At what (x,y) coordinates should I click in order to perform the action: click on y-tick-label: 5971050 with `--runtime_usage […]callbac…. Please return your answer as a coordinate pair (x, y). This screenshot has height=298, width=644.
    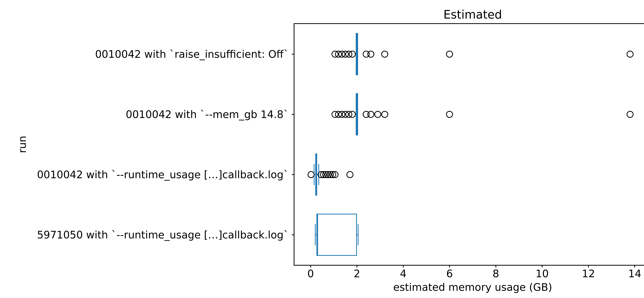
    Looking at the image, I should click on (163, 235).